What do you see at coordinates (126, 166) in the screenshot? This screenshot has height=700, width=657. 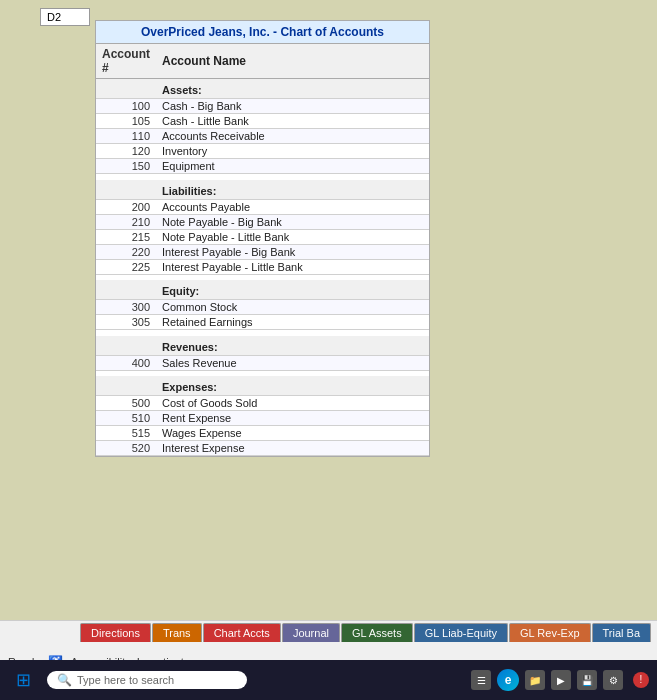 I see `account-num-cell: 150` at bounding box center [126, 166].